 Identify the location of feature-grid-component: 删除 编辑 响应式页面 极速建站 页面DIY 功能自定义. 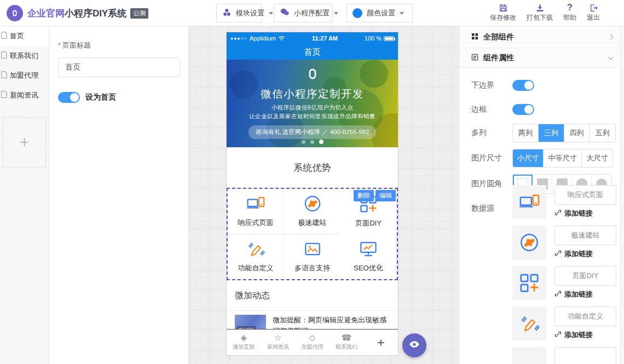
(312, 234).